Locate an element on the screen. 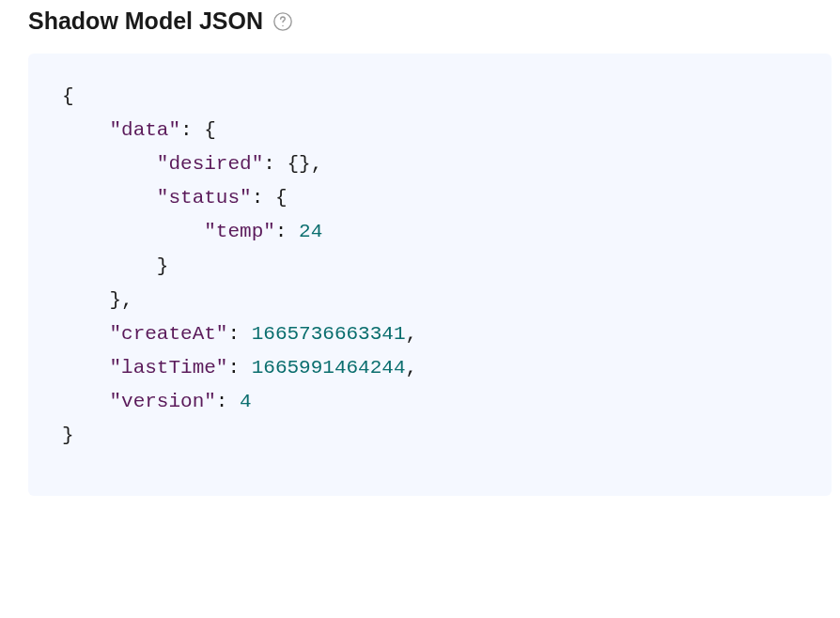  code-value: 1665736663341 is located at coordinates (329, 334).